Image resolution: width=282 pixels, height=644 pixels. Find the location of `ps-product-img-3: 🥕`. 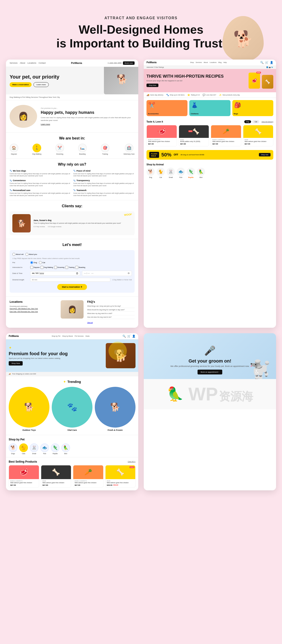

ps-product-img-3: 🥕 is located at coordinates (226, 132).